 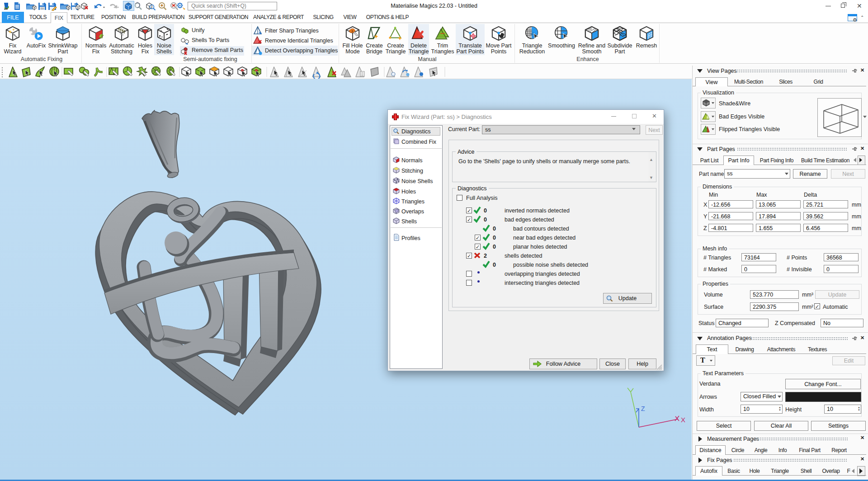 What do you see at coordinates (643, 409) in the screenshot?
I see `svg-text: Z` at bounding box center [643, 409].